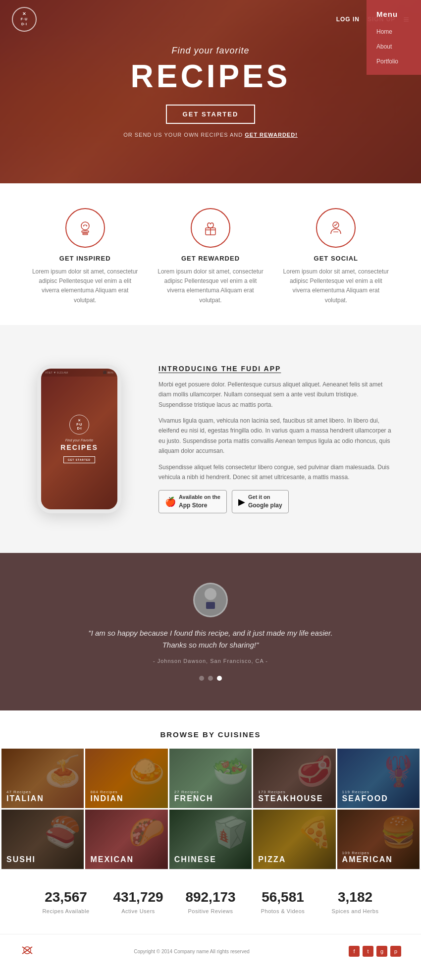  What do you see at coordinates (112, 860) in the screenshot?
I see `mexican-info: MEXICAN` at bounding box center [112, 860].